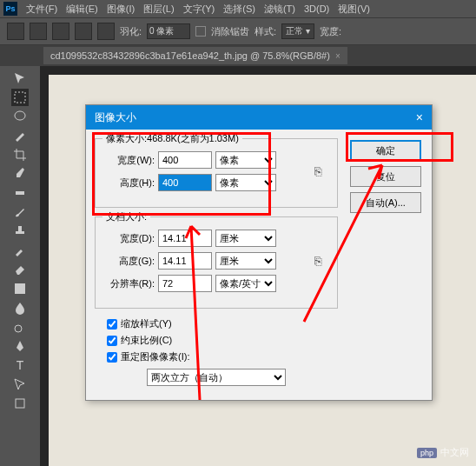  I want to click on doc-width-input, so click(185, 238).